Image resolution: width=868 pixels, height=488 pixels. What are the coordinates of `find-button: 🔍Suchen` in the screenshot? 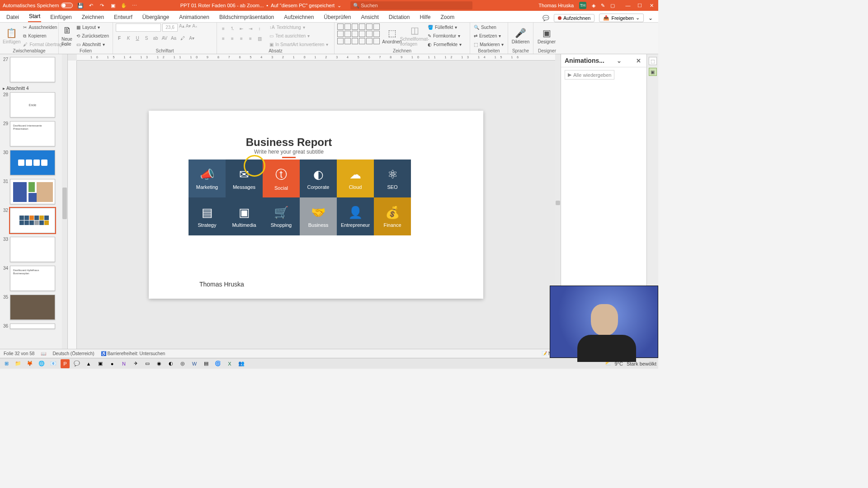 It's located at (489, 27).